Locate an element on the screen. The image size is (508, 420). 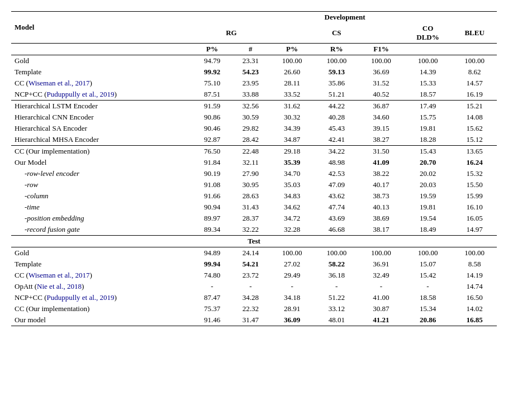
table-row: Hierarchical MHSA Encoder92.8728.4234.87… is located at coordinates (254, 140).